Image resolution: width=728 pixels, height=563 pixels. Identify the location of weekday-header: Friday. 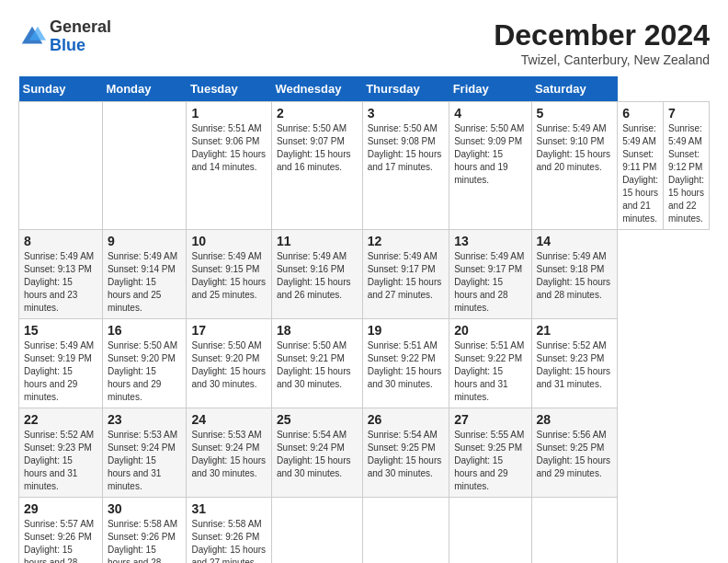
(491, 89).